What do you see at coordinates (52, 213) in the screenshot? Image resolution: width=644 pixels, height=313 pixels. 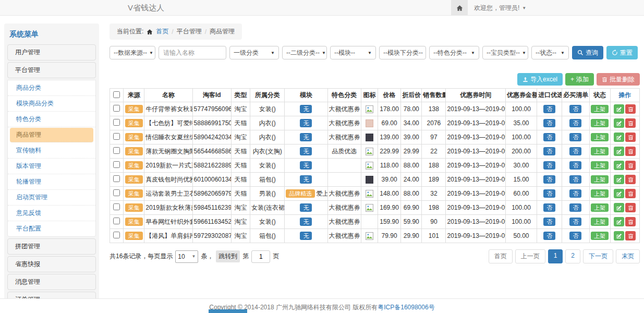 I see `sidebar-item-feedback: 意见反馈` at bounding box center [52, 213].